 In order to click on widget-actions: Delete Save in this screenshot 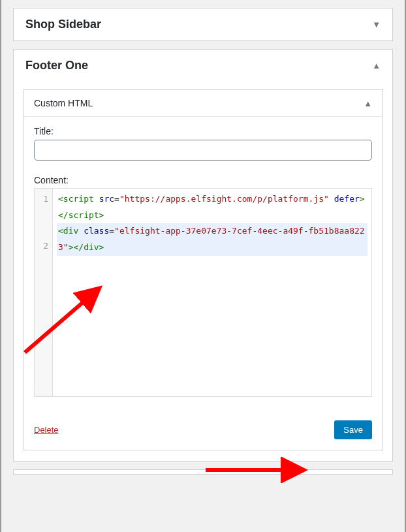, I will do `click(203, 430)`.